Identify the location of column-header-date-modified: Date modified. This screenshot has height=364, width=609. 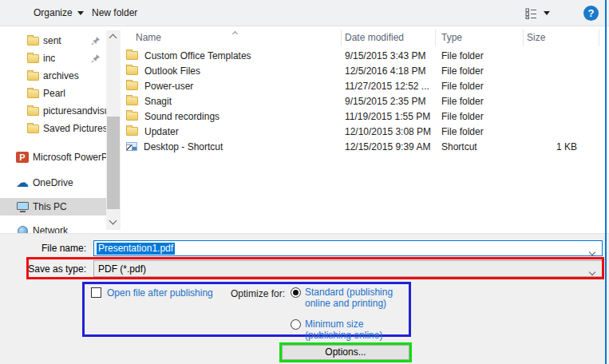
(388, 38).